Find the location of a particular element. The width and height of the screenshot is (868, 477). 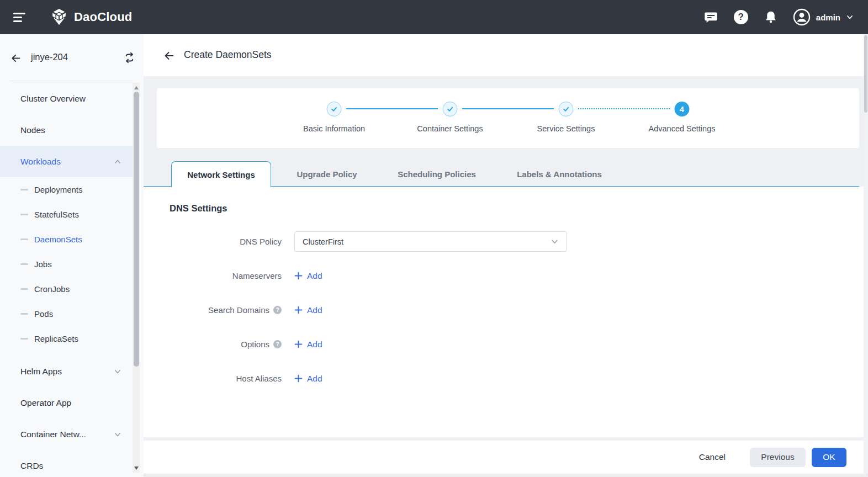

page-header: Create DaemonSets is located at coordinates (506, 55).